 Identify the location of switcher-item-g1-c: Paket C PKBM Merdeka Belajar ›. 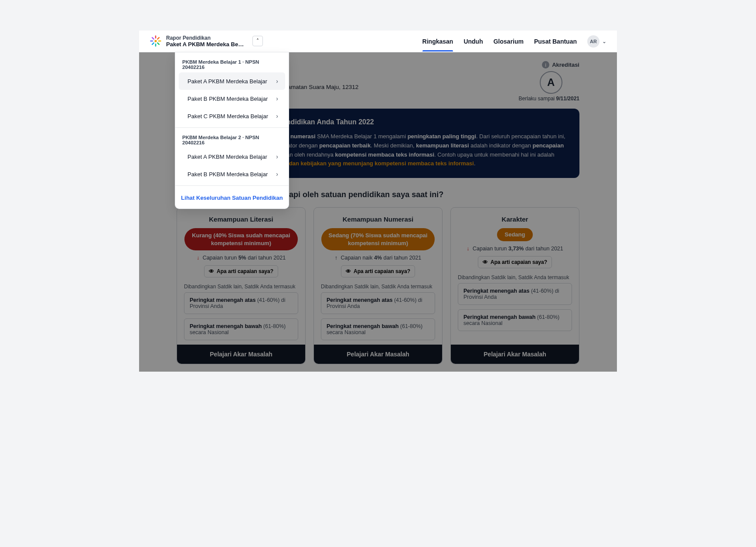
(232, 116).